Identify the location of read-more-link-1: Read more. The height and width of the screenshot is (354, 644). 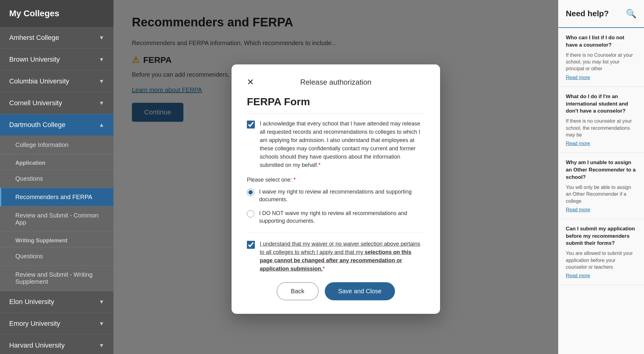
(578, 77).